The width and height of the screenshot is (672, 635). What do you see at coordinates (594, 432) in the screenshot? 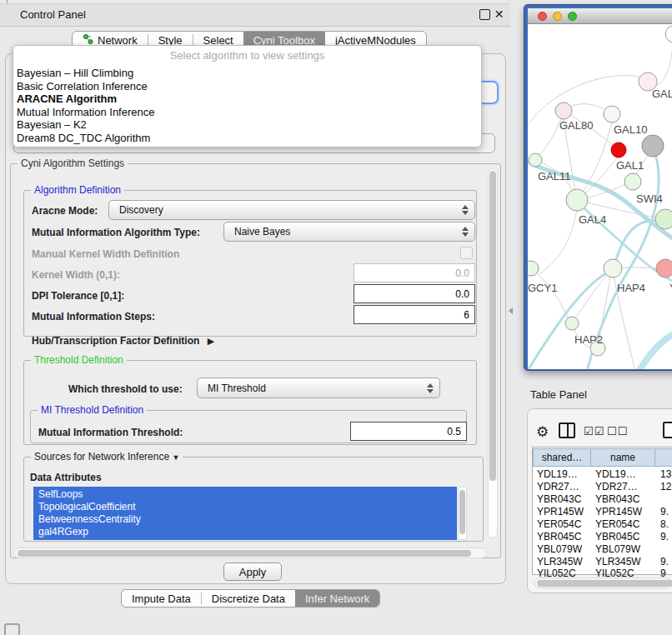
I see `select-all-columns-icon: ☑☑` at bounding box center [594, 432].